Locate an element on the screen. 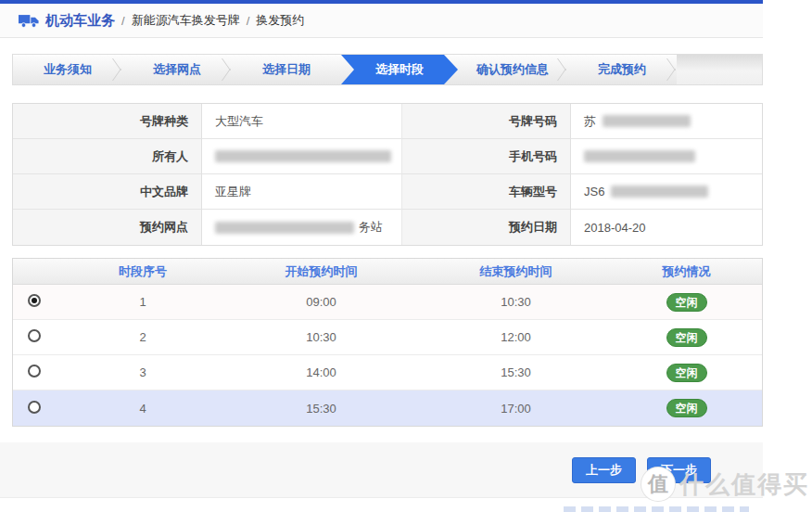 The image size is (812, 512). cutoff-text-remnant is located at coordinates (656, 509).